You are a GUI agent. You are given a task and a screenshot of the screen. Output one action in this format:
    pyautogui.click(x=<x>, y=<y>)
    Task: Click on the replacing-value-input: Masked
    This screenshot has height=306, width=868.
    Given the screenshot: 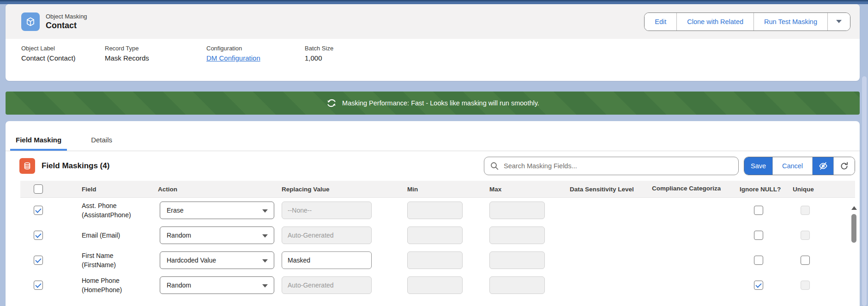 What is the action you would take?
    pyautogui.click(x=327, y=260)
    